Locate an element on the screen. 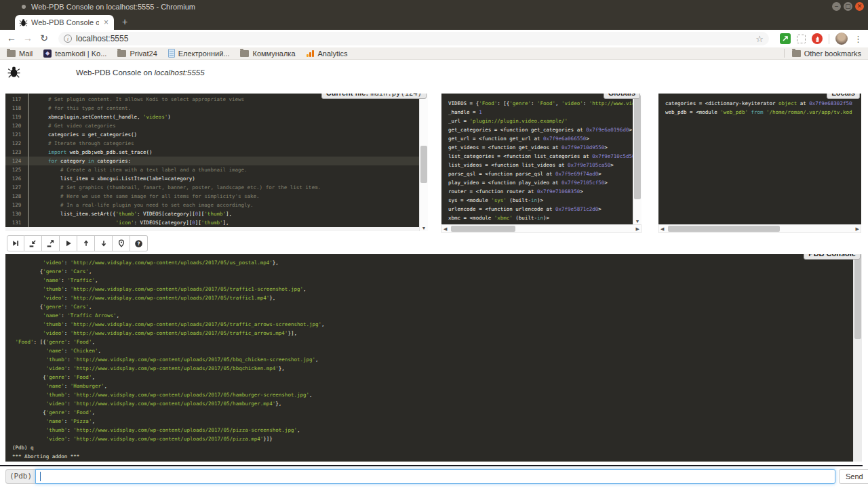 This screenshot has width=868, height=488. bookmark-folder: Mail is located at coordinates (20, 54).